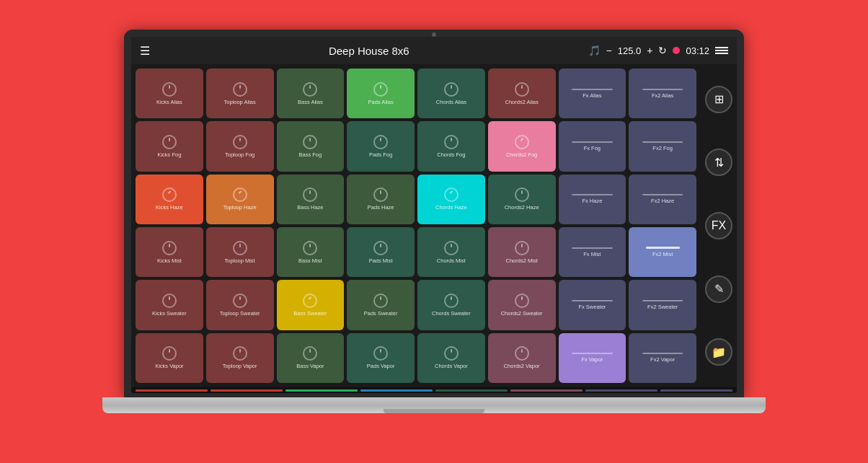 The height and width of the screenshot is (463, 868). Describe the element at coordinates (169, 102) in the screenshot. I see `pad-label: Kicks Alias` at that location.